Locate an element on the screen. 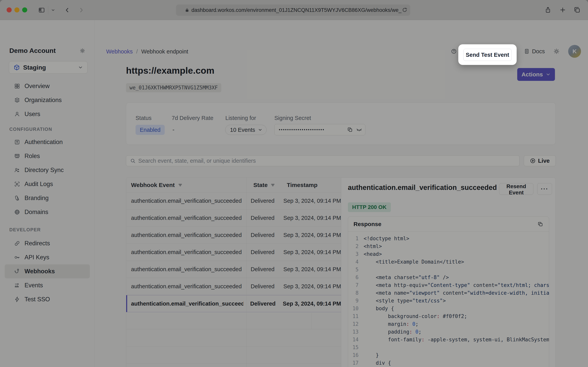 This screenshot has width=588, height=367. column-timestamp: Timestamp is located at coordinates (302, 185).